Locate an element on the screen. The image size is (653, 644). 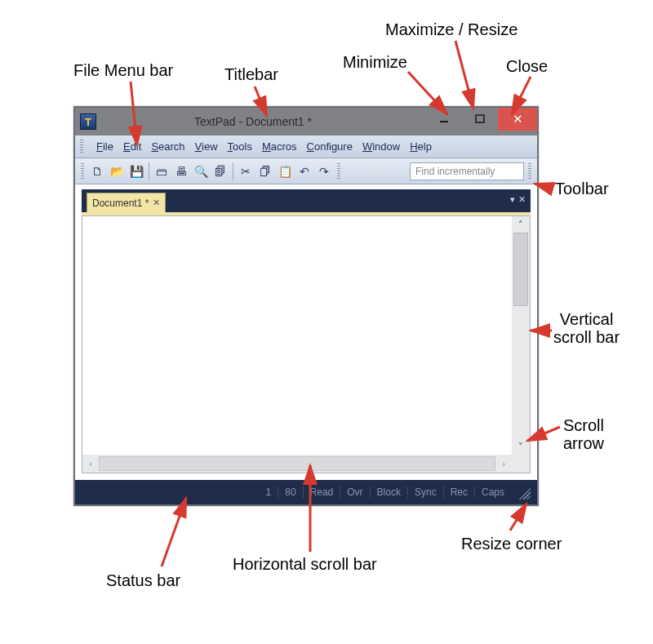
cut-icon: ✂ is located at coordinates (246, 171).